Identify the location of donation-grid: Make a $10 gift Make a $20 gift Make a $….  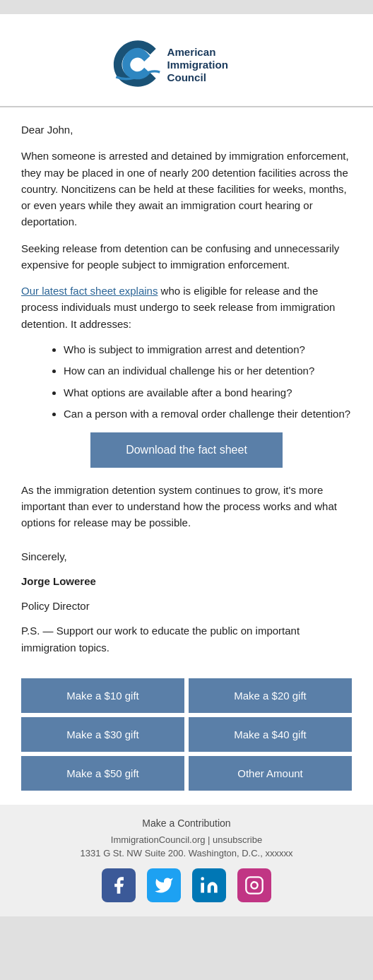
(186, 738).